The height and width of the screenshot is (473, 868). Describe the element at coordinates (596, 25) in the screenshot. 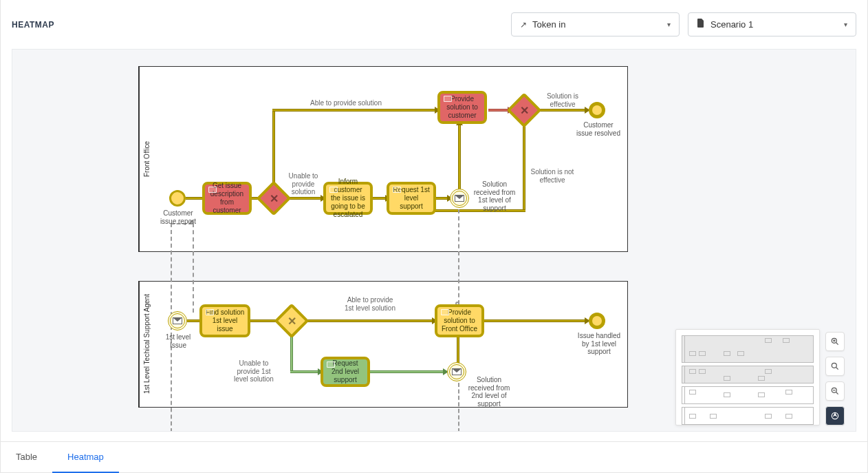

I see `token-dropdown: ↗ Token in ▾` at that location.